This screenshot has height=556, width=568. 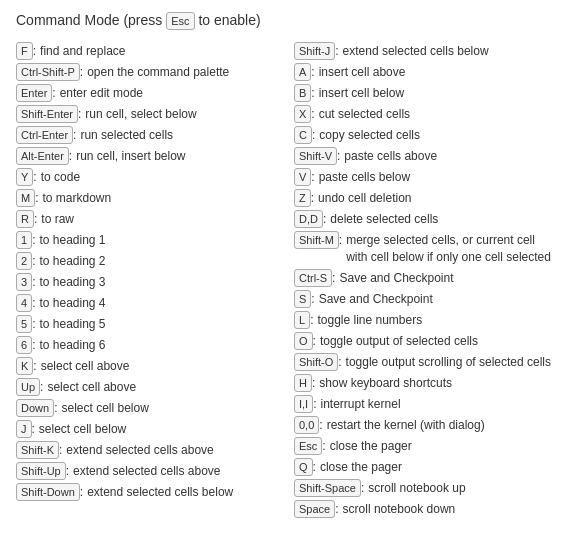 What do you see at coordinates (304, 467) in the screenshot?
I see `keyboard-shortcut-badge: Q` at bounding box center [304, 467].